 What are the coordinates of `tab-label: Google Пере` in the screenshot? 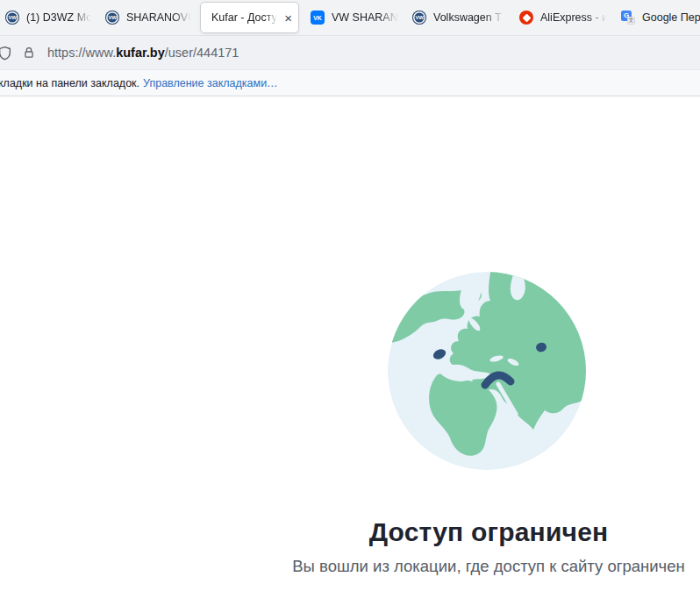 It's located at (671, 18).